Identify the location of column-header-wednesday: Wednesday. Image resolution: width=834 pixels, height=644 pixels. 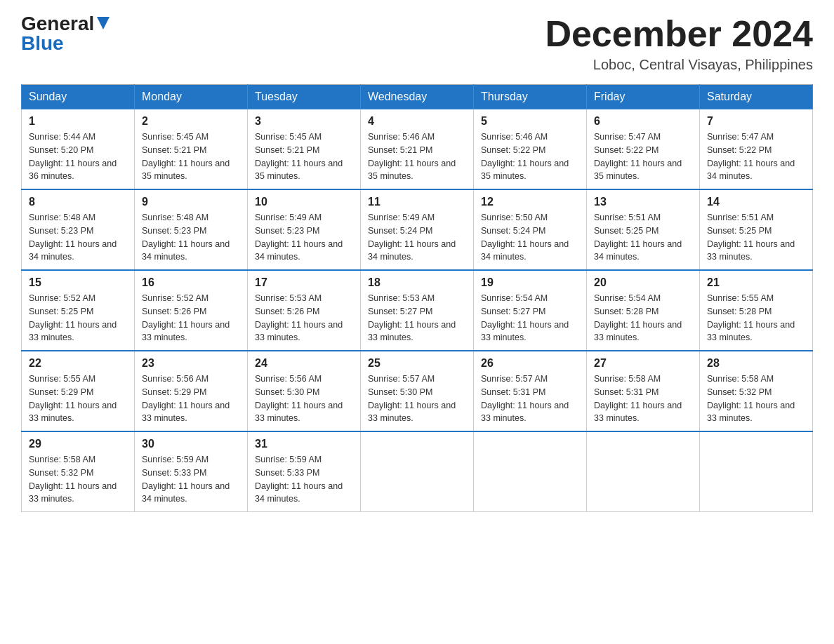
(417, 97).